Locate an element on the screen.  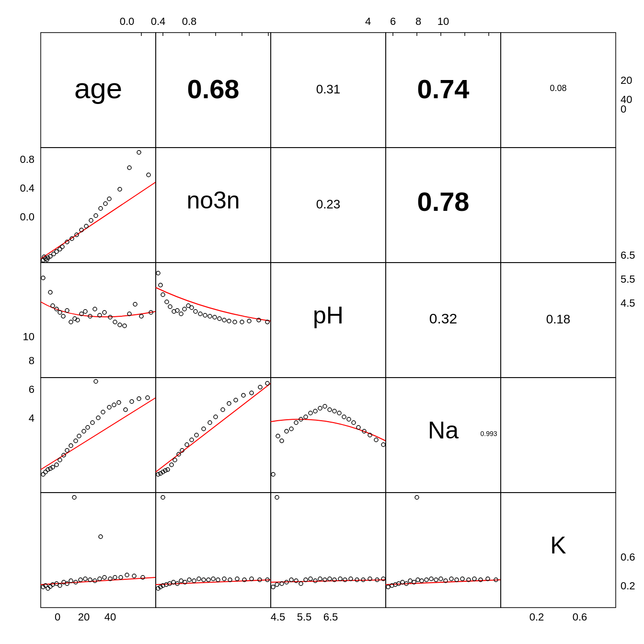
axis-label: 40 is located at coordinates (110, 617).